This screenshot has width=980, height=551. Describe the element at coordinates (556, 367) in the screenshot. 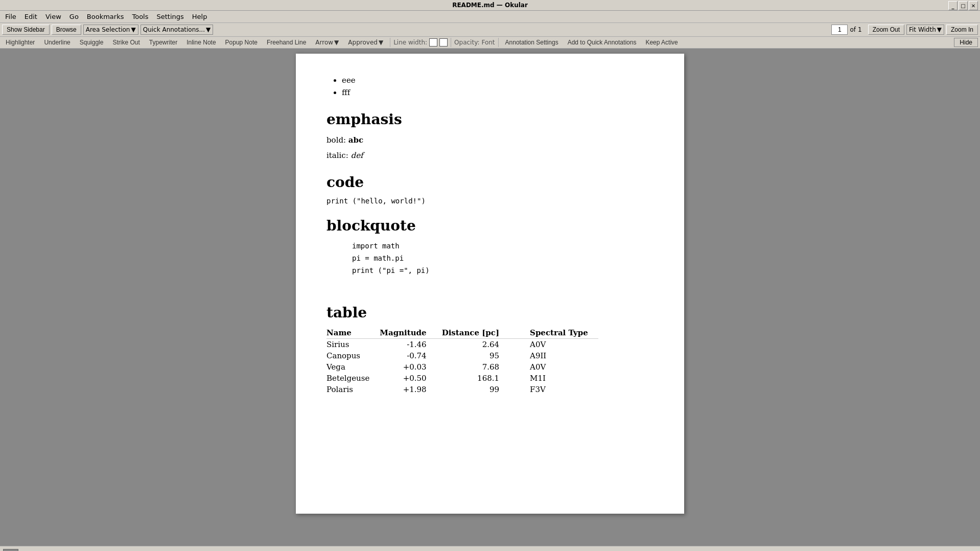

I see `cell-spectral-2: A0V` at that location.